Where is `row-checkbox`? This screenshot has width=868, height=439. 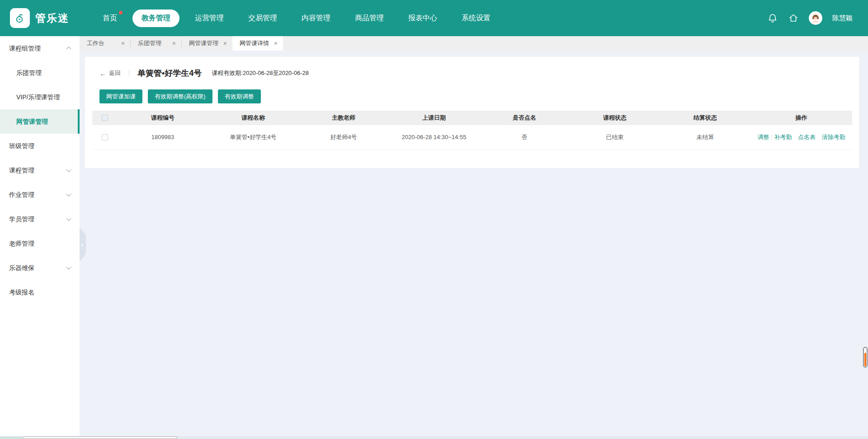
row-checkbox is located at coordinates (105, 137).